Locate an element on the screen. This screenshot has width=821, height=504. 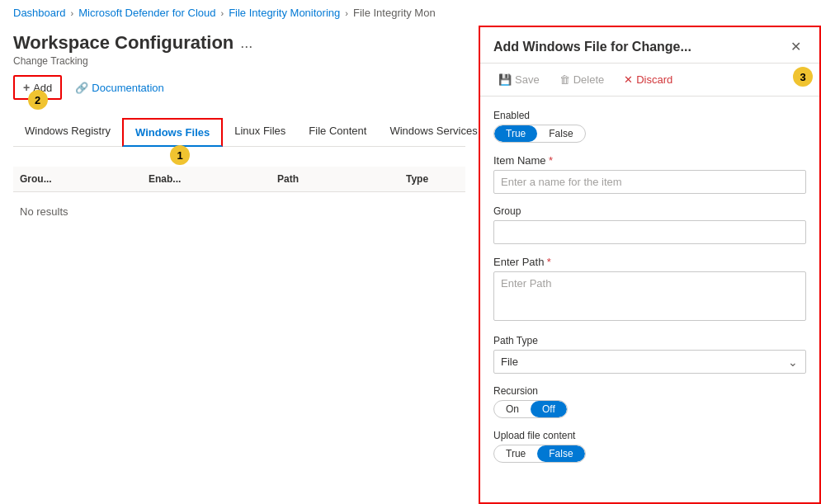
item-name-required: * is located at coordinates (551, 160).